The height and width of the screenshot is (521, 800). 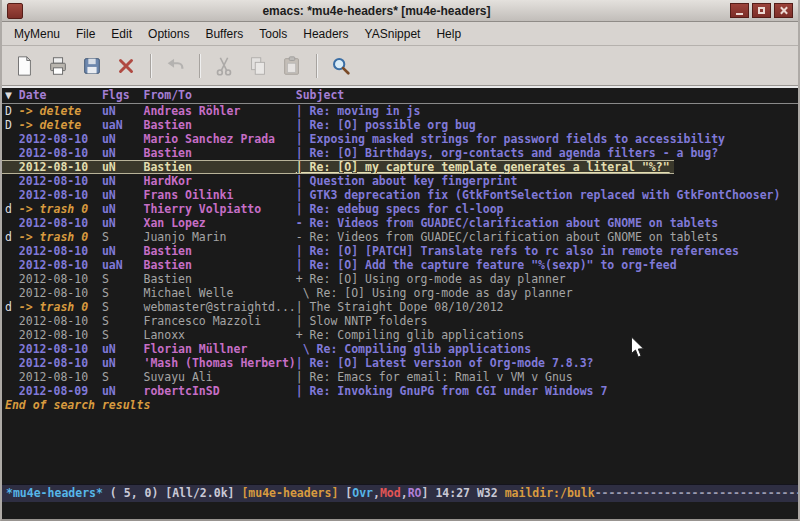 I want to click on from-column: Frans Oilinki, so click(x=219, y=195).